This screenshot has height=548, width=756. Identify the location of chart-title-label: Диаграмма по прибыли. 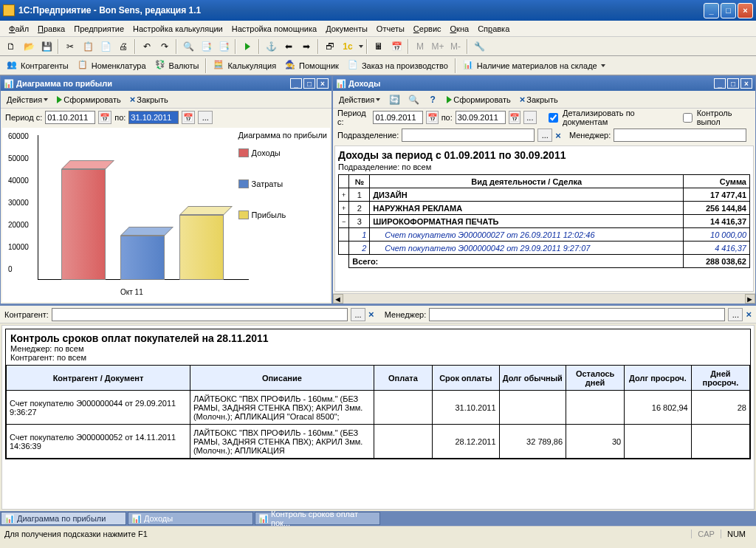
(283, 135).